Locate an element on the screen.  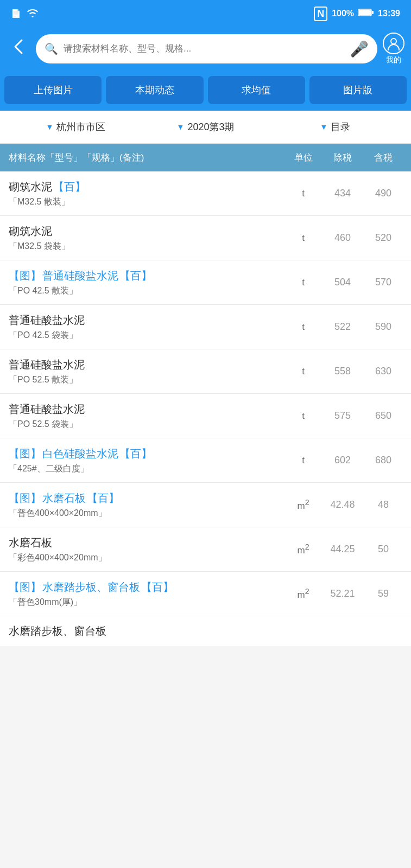
row-content: 【图】 水磨石板 【百】 「普色400×400×20mm」 is located at coordinates (147, 505).